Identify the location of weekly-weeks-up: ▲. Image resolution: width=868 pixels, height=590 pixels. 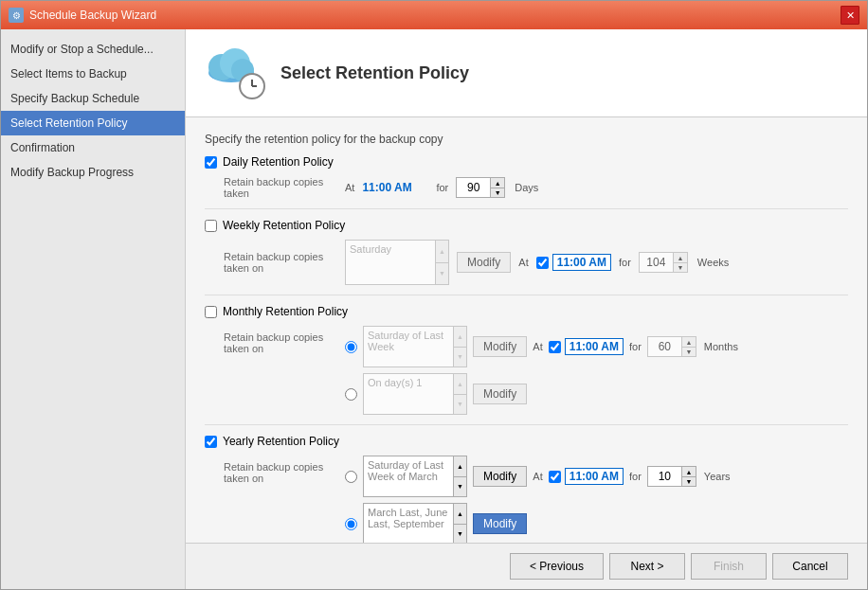
(680, 258).